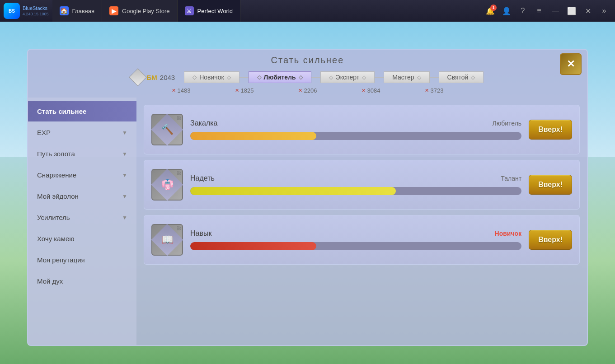  Describe the element at coordinates (508, 233) in the screenshot. I see `skill-level: Новичок` at that location.